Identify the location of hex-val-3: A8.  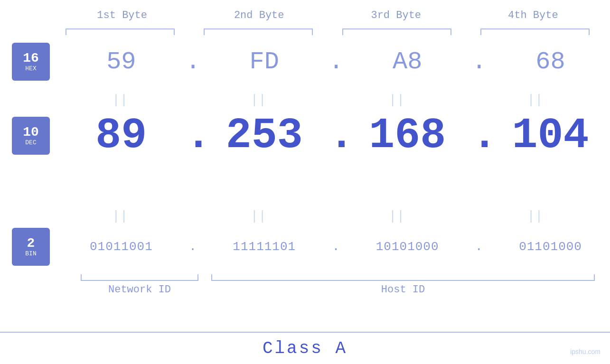
(407, 62).